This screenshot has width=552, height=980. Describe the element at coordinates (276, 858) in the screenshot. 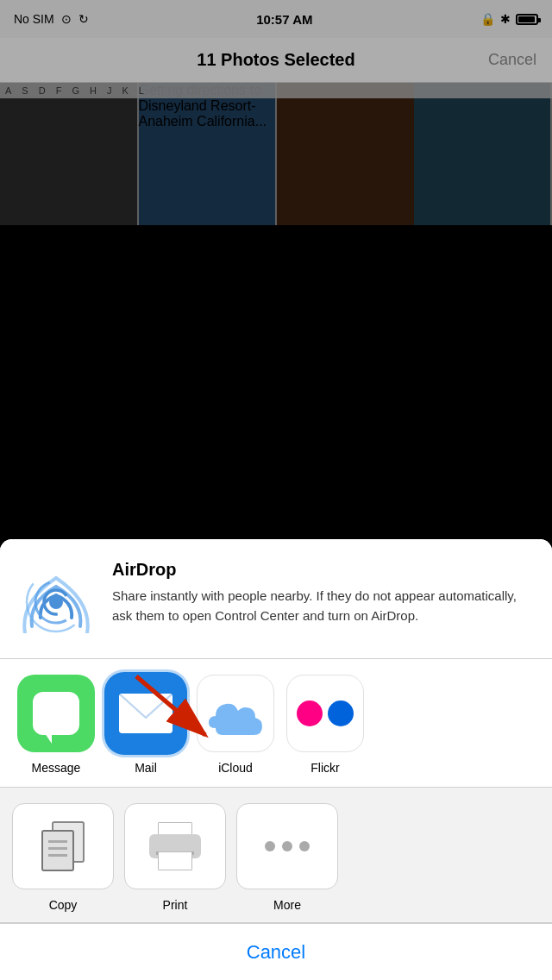

I see `action-row: Copy Print` at that location.